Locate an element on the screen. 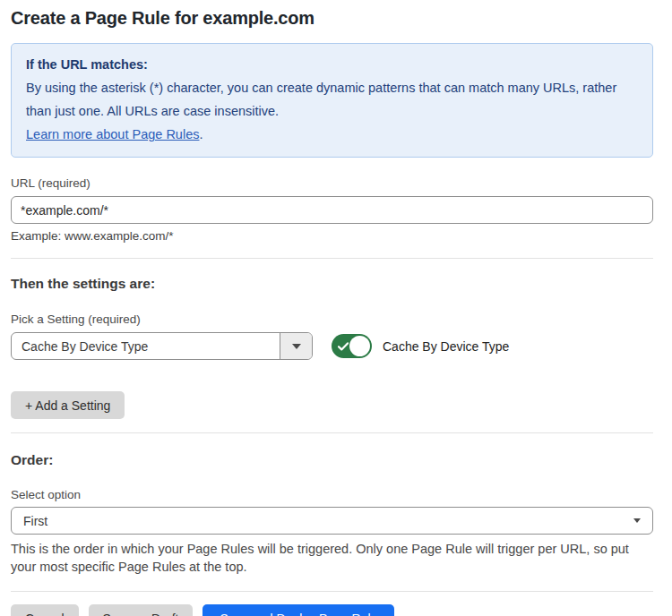 The width and height of the screenshot is (672, 616). learn-more-link: Learn more about Page Rules is located at coordinates (113, 134).